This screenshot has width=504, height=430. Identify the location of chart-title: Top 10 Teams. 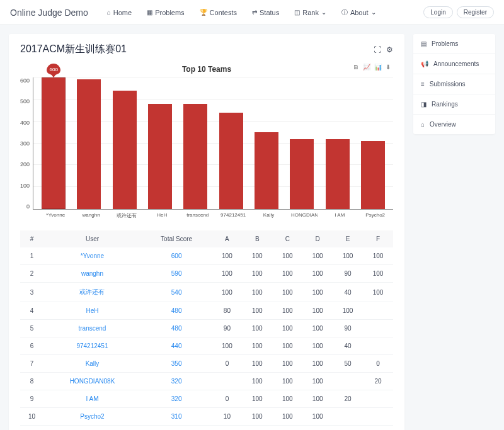
(207, 69).